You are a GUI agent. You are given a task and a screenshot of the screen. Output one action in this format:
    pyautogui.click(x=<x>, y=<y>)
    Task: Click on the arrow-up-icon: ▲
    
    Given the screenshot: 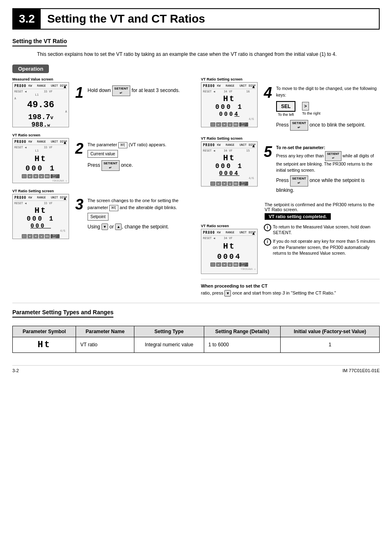 What is the action you would take?
    pyautogui.click(x=65, y=86)
    